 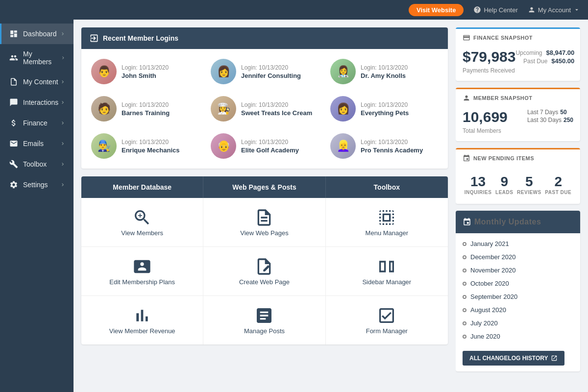 I want to click on shortcut-icon-check-square, so click(x=387, y=317).